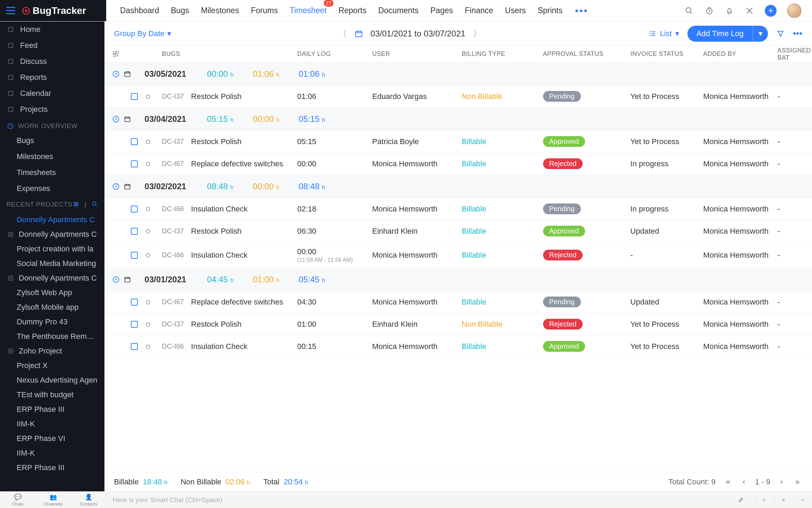 The image size is (812, 508). What do you see at coordinates (52, 307) in the screenshot?
I see `sidebar-project-item: Zylsoft Mobile app` at bounding box center [52, 307].